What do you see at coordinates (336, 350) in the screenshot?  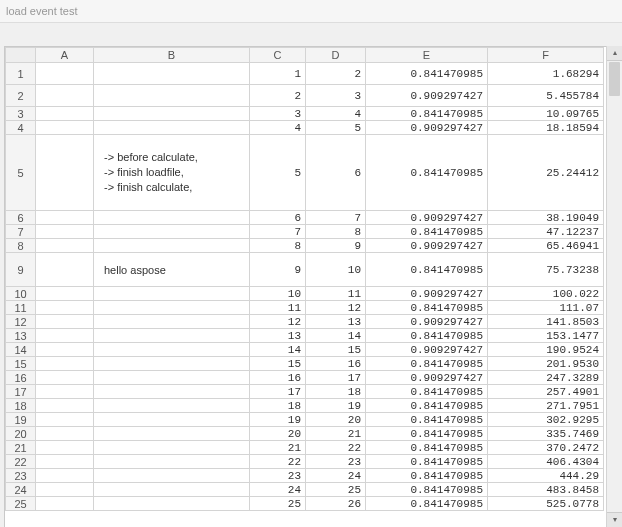 I see `cell: 15` at bounding box center [336, 350].